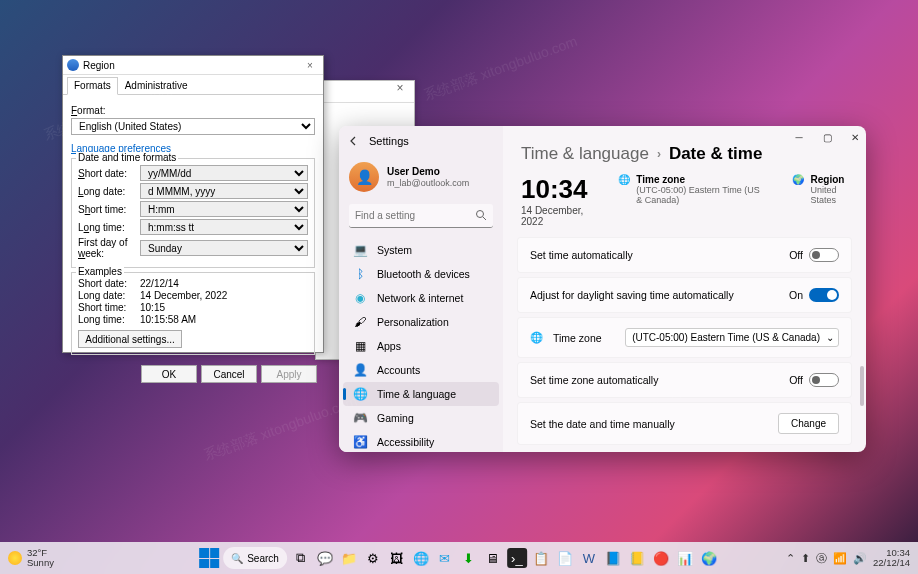  Describe the element at coordinates (862, 386) in the screenshot. I see `scrollbar` at that location.